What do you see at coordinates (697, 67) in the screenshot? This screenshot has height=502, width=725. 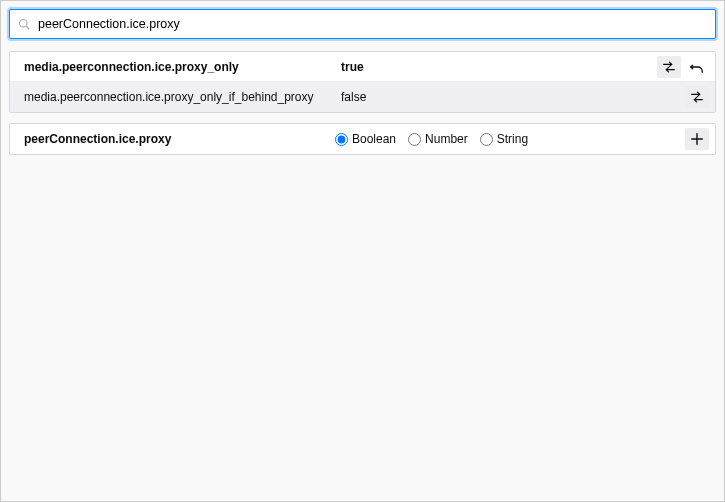 I see `reset-button` at bounding box center [697, 67].